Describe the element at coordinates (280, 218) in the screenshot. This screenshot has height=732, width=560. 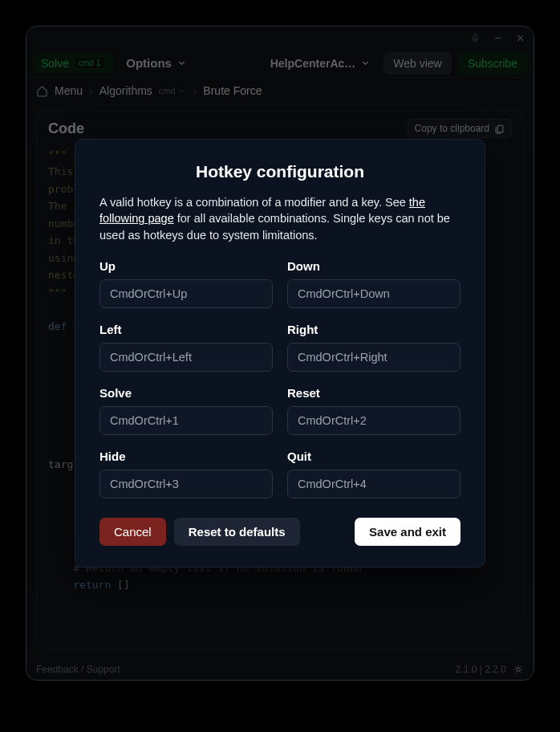
I see `modal-description: A valid hotkey is a combination of a mod…` at that location.